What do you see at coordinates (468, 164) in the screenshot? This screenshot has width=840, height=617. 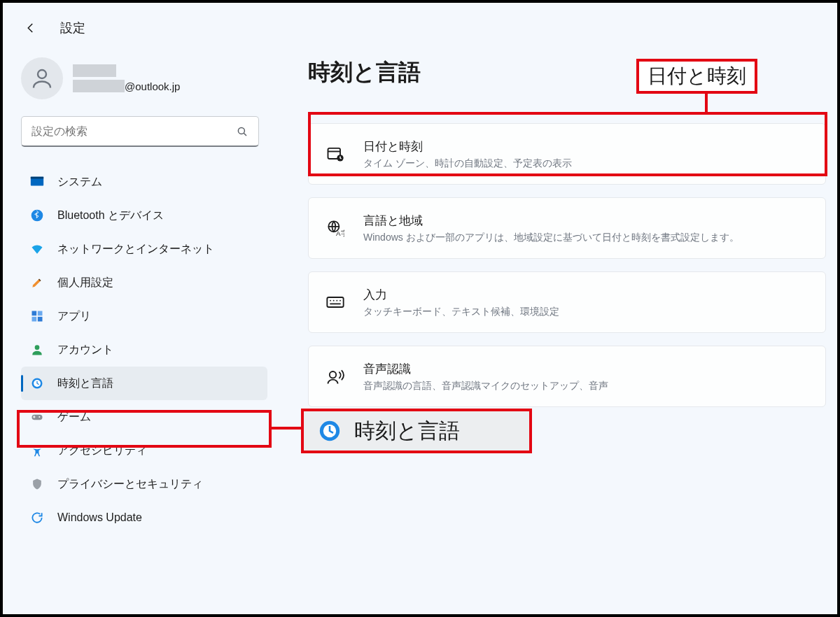 I see `card-desc: タイム ゾーン、時計の自動設定、予定表の表示` at bounding box center [468, 164].